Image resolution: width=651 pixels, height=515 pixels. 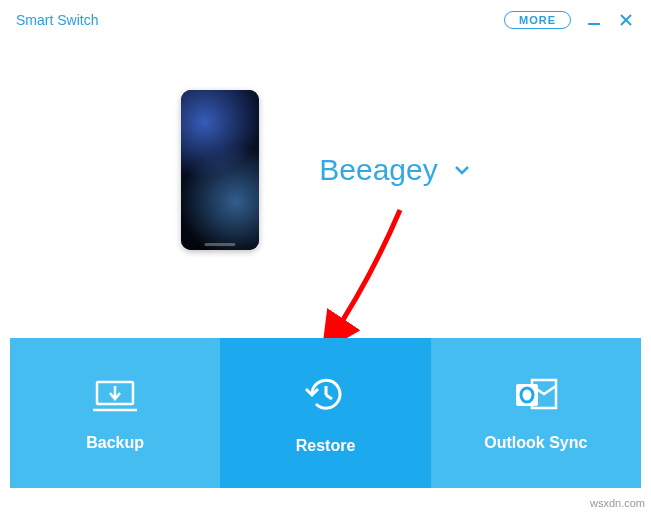 What do you see at coordinates (570, 20) in the screenshot?
I see `titlebar-controls: MORE` at bounding box center [570, 20].